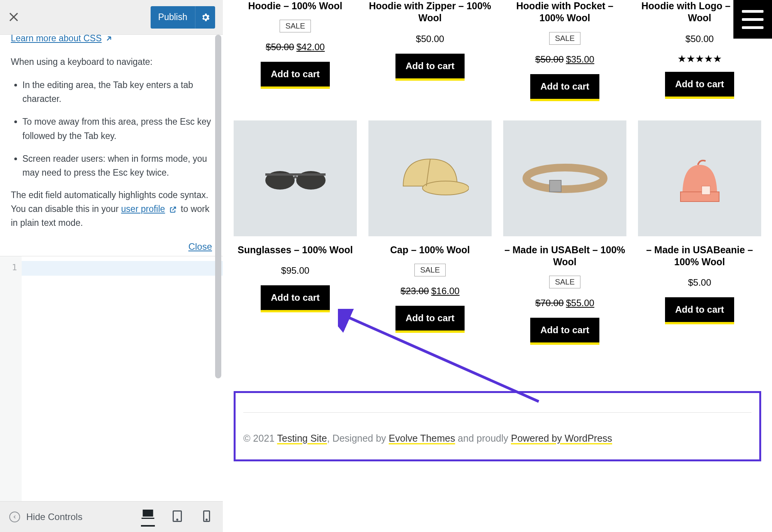 This screenshot has height=532, width=772. Describe the element at coordinates (565, 59) in the screenshot. I see `product-price: $50.00$35.00` at that location.